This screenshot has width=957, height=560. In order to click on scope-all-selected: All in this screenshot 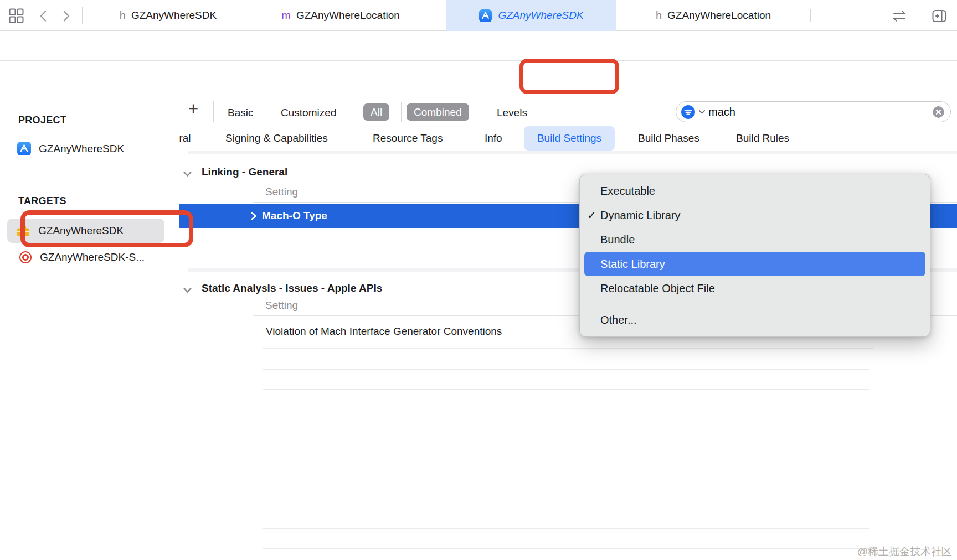, I will do `click(377, 112)`.